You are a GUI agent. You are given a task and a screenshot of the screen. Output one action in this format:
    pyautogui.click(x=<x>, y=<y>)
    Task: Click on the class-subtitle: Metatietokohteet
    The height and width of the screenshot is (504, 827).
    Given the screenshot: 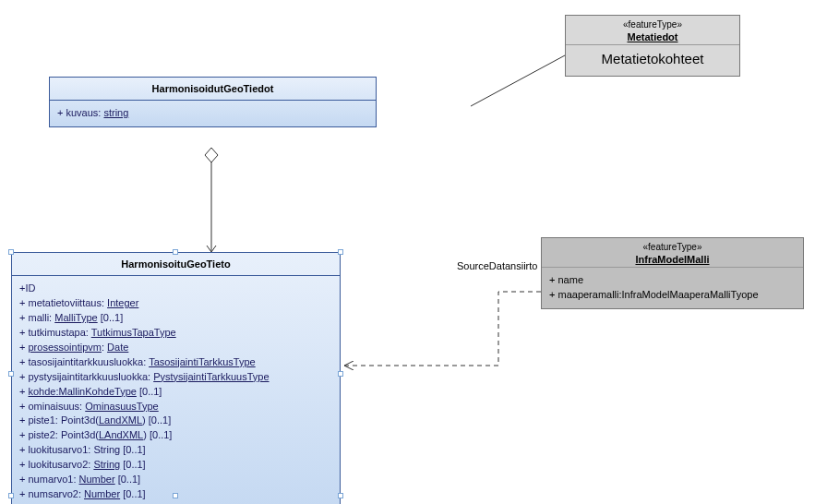 What is the action you would take?
    pyautogui.click(x=653, y=60)
    